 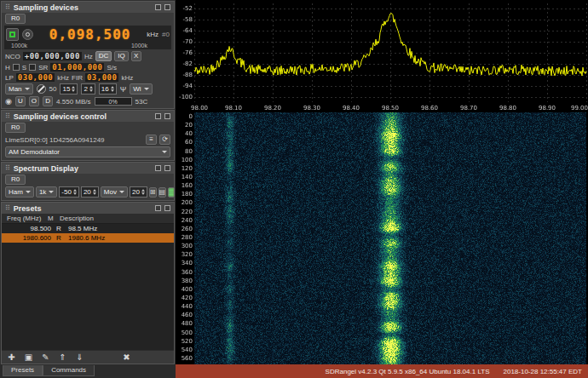 What do you see at coordinates (114, 192) in the screenshot?
I see `averaging-mode-select: Mov` at bounding box center [114, 192].